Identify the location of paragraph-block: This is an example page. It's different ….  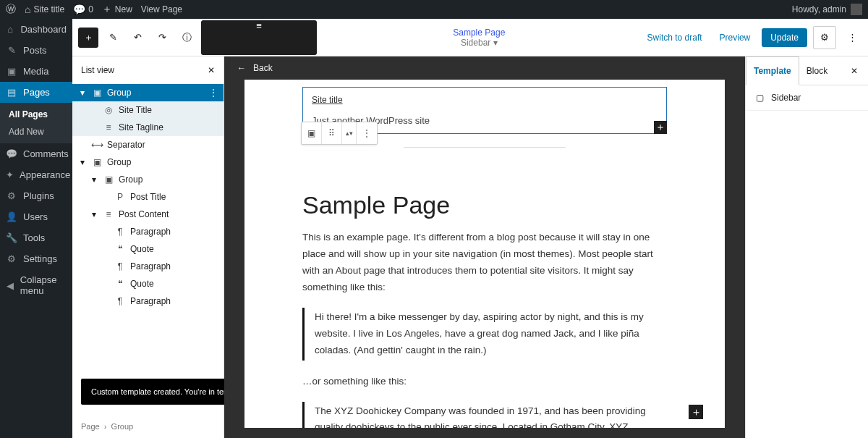
(485, 263).